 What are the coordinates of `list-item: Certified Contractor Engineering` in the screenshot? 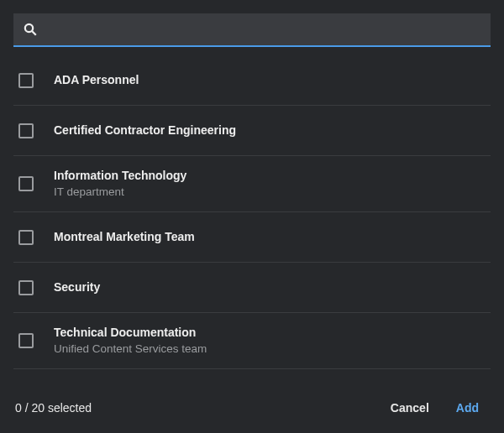 It's located at (252, 131).